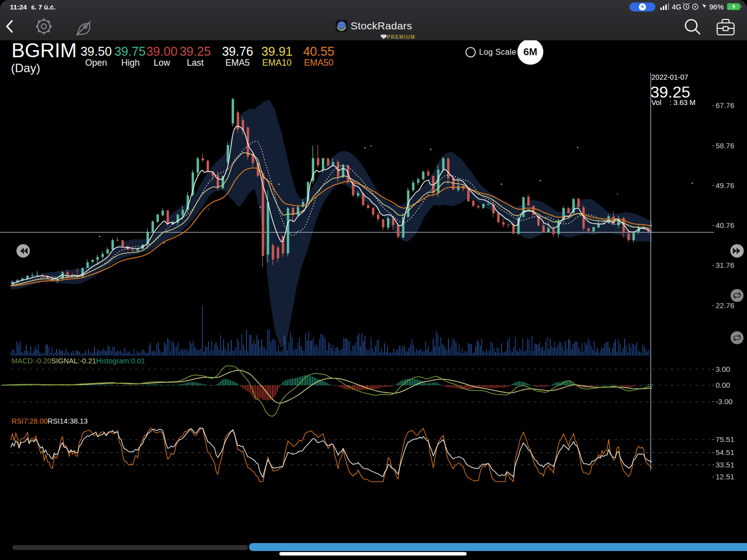 The image size is (747, 560). I want to click on svg-text: (Day), so click(26, 68).